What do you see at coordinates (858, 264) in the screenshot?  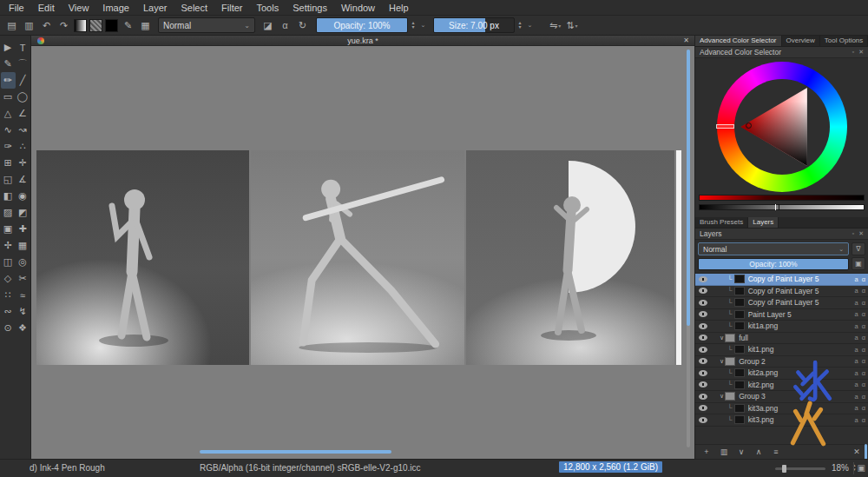 I see `layer-view-mode-button: ▣` at bounding box center [858, 264].